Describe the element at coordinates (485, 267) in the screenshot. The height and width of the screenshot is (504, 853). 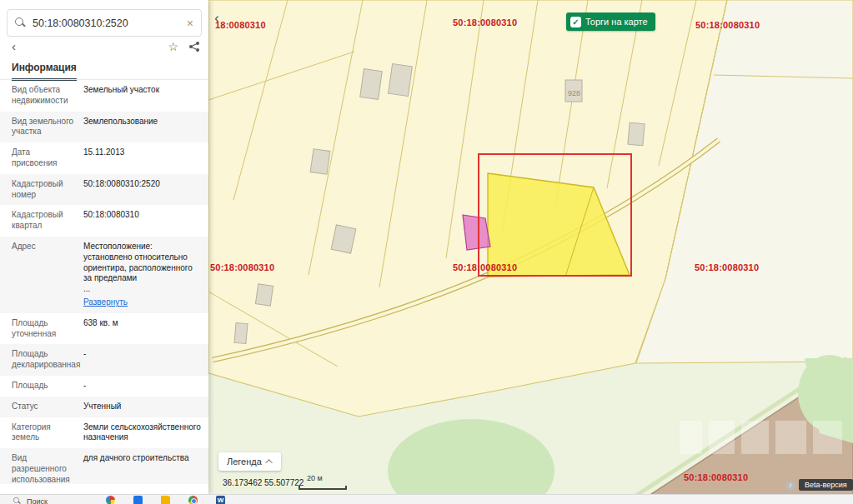
I see `quarter-label-mid-center: 50:18:0080310` at that location.